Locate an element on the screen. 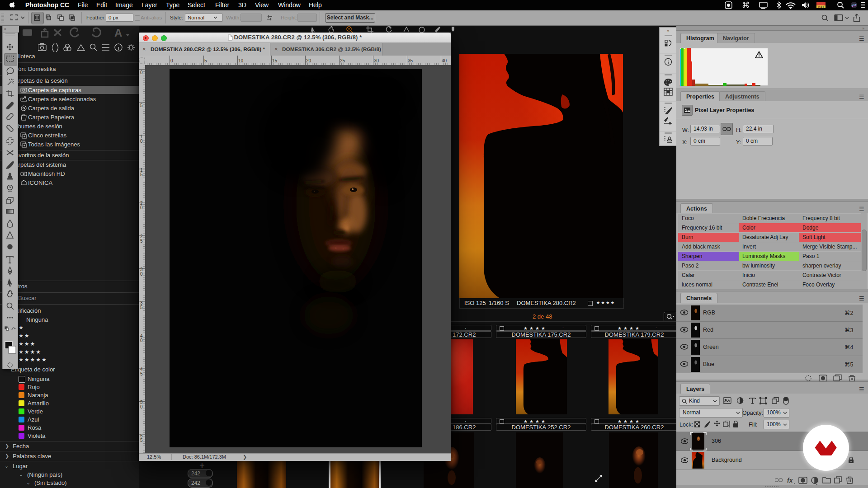 Image resolution: width=868 pixels, height=488 pixels. svg-text: ISO is located at coordinates (821, 7).